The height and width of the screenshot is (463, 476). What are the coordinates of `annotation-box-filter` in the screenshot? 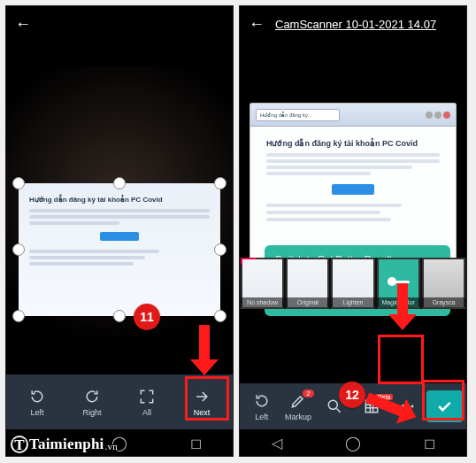 It's located at (401, 359).